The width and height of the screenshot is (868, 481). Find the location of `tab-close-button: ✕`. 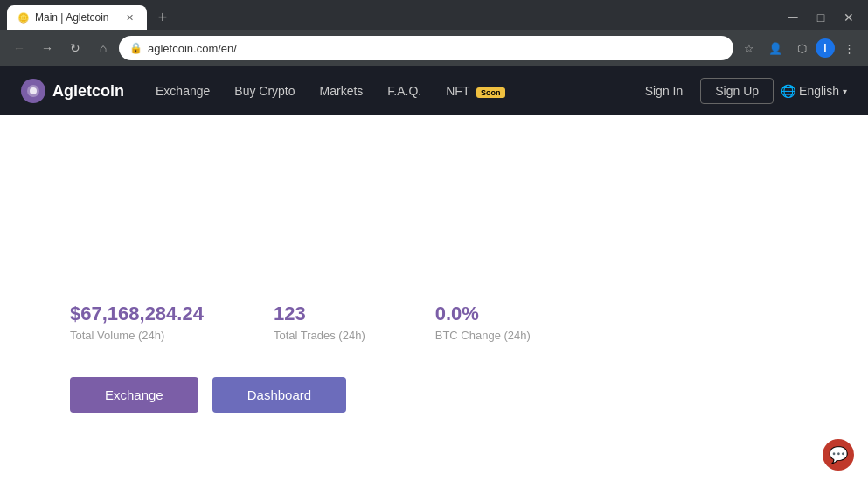

tab-close-button: ✕ is located at coordinates (129, 17).